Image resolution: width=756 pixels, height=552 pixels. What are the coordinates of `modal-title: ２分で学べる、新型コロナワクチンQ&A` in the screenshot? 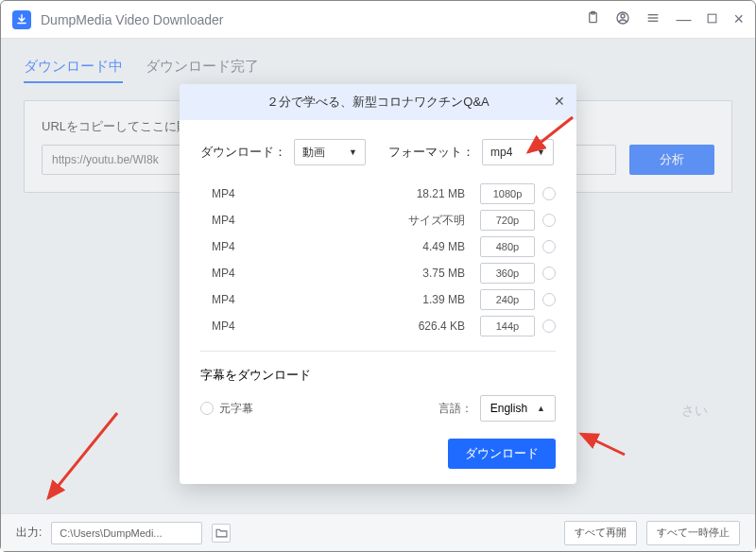 It's located at (378, 102).